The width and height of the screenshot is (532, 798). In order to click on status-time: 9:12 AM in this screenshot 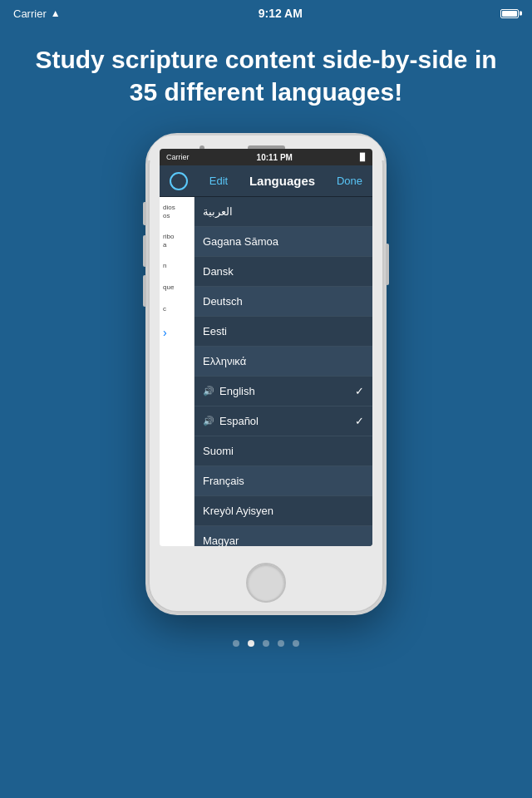, I will do `click(281, 13)`.